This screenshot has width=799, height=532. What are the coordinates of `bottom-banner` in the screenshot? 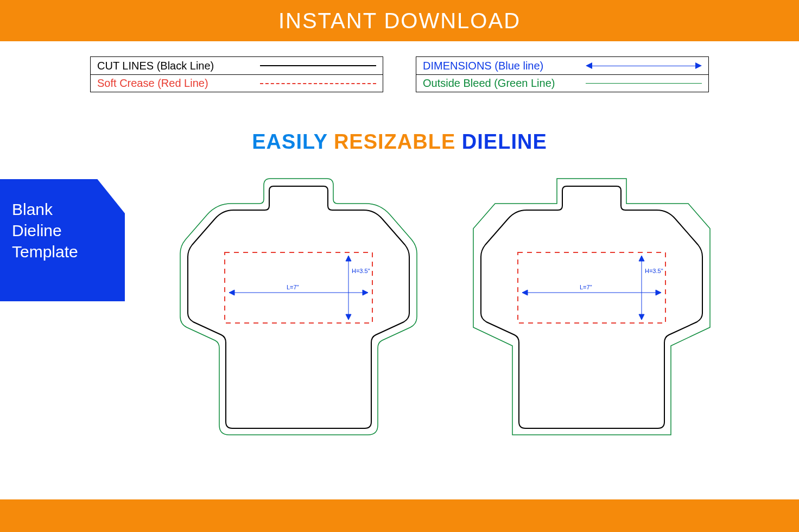 It's located at (400, 516).